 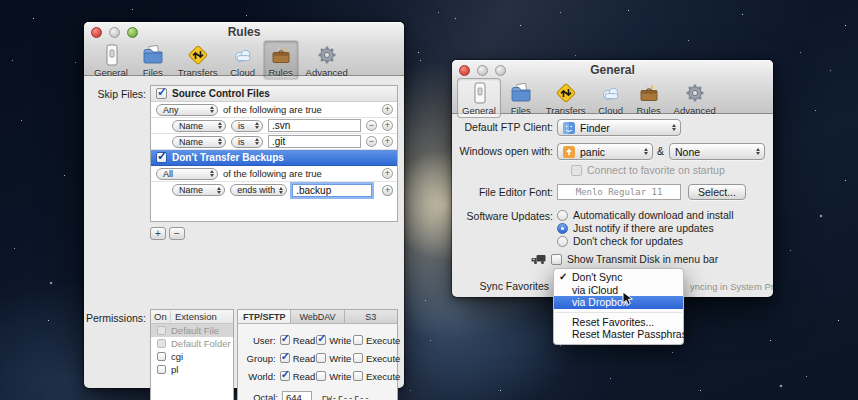 What do you see at coordinates (340, 358) in the screenshot?
I see `write-label: Write` at bounding box center [340, 358].